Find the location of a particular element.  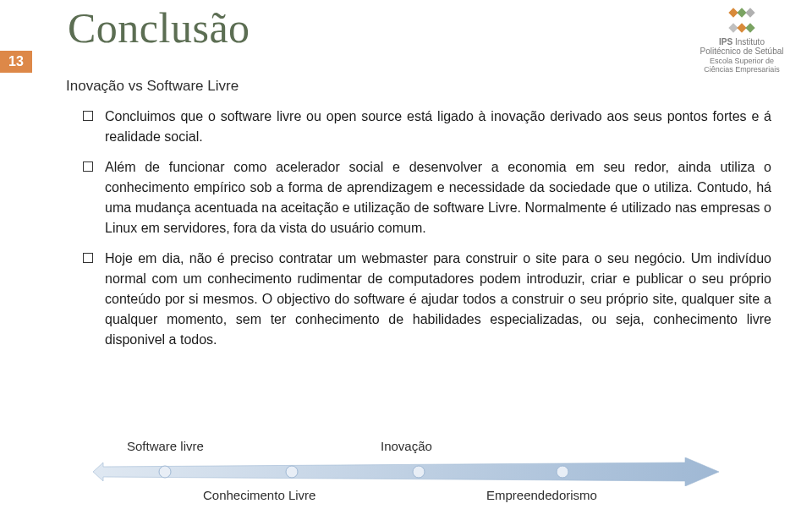

logo-icon is located at coordinates (742, 20).